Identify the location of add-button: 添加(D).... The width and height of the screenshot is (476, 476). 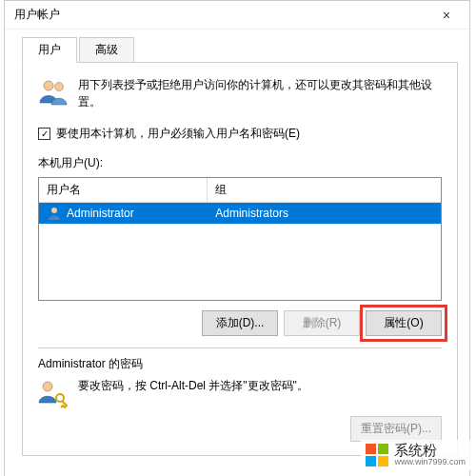
(240, 324).